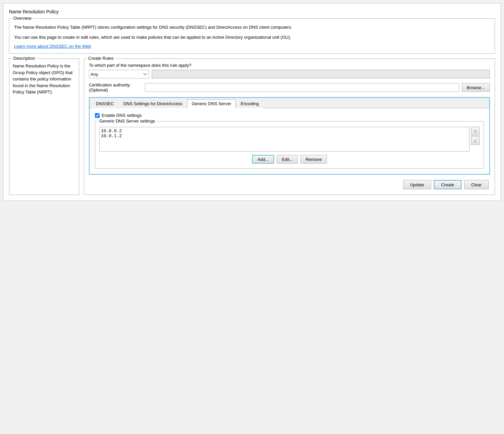 This screenshot has height=434, width=504. Describe the element at coordinates (448, 185) in the screenshot. I see `create-button: Create` at that location.